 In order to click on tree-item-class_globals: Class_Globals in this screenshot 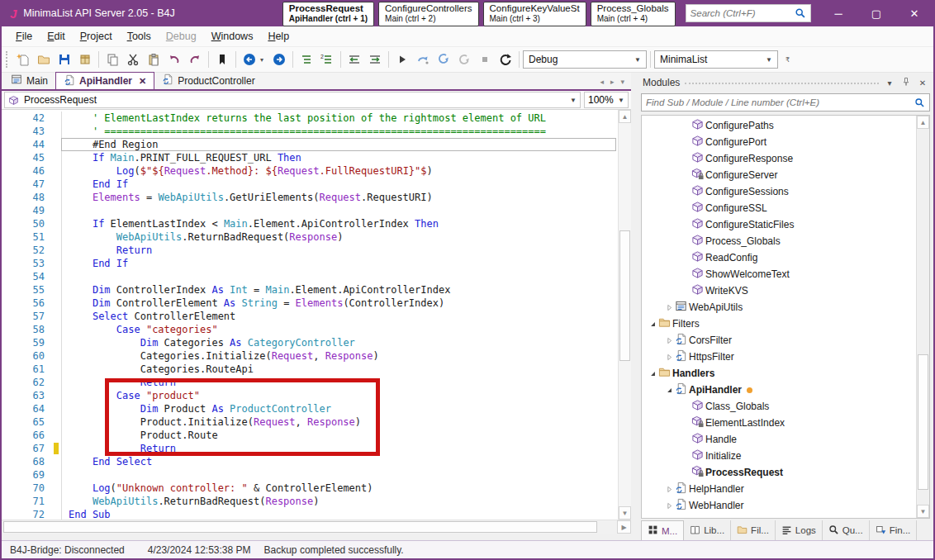, I will do `click(779, 406)`.